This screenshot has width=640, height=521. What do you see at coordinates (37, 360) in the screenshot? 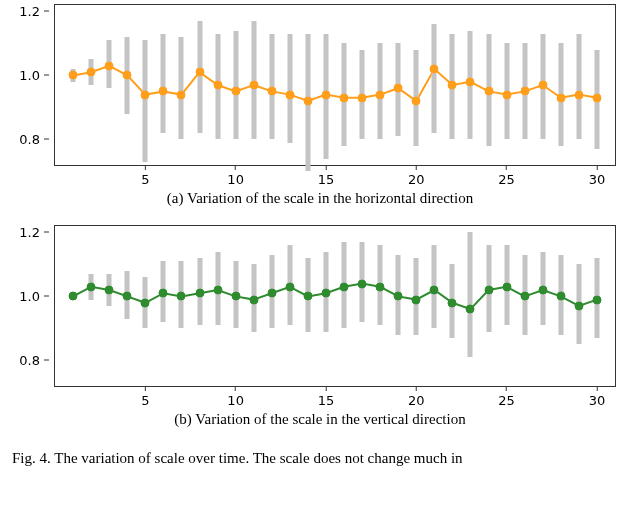
I see `y-tick: 0.8` at bounding box center [37, 360].